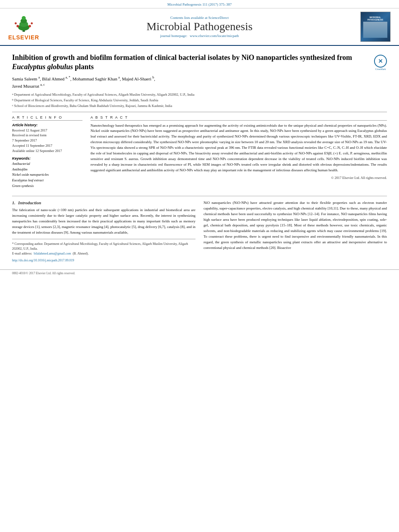 The image size is (399, 532). I want to click on intro-left-text: The fabrication of nano-scale (<100 nm) …, so click(104, 222).